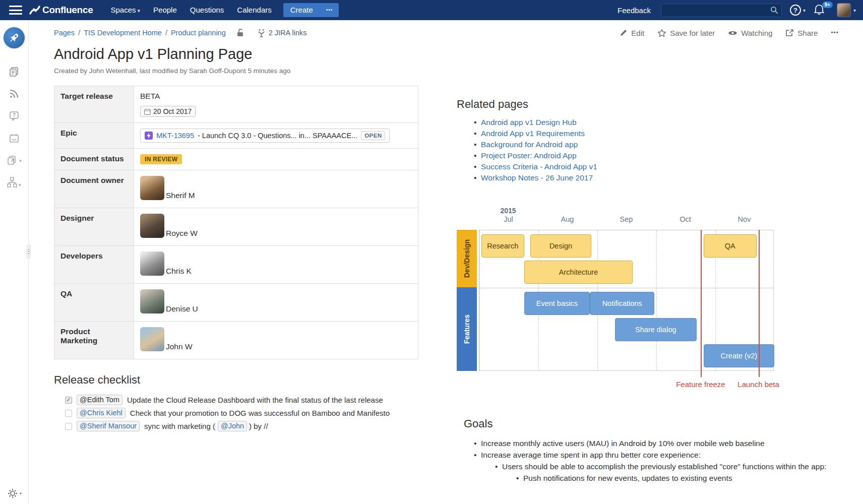  Describe the element at coordinates (634, 10) in the screenshot. I see `feedback-link: Feedback` at that location.